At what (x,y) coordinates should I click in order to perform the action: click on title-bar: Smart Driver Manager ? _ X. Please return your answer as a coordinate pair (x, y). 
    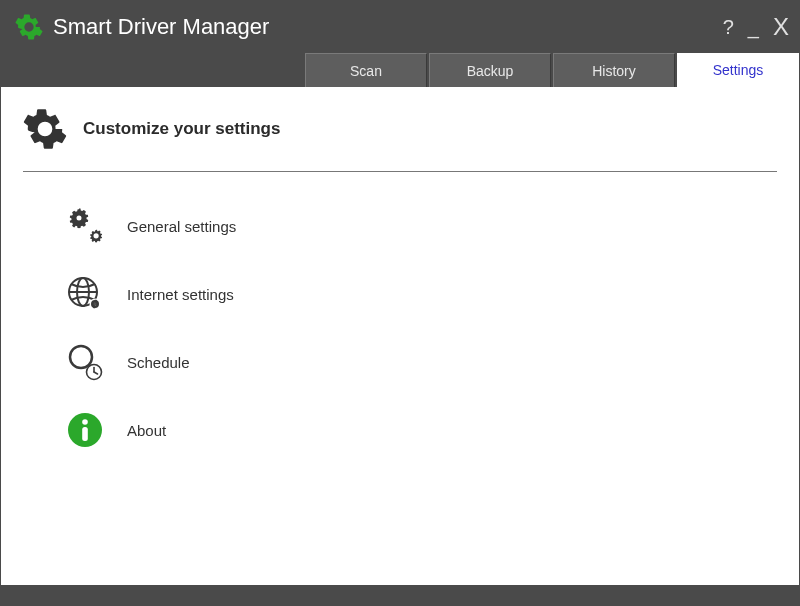
    Looking at the image, I should click on (400, 27).